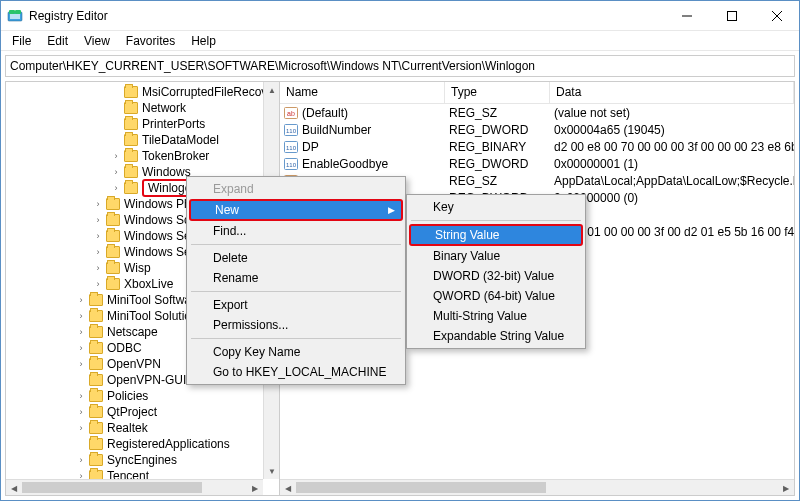  Describe the element at coordinates (400, 66) in the screenshot. I see `address-bar: Computer\HKEY_CURRENT_USER\SOFTWARE\Micr…` at that location.